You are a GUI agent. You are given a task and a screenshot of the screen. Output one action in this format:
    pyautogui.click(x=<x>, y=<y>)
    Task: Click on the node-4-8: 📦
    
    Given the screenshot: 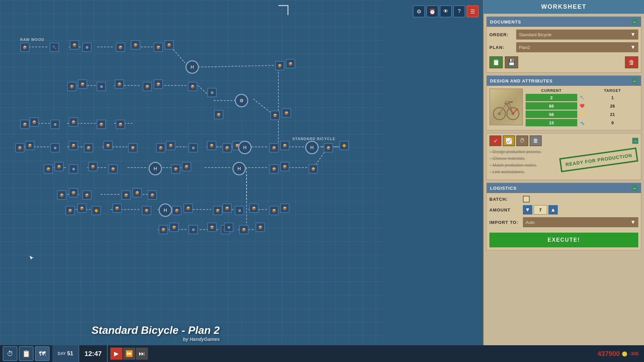 What is the action you would take?
    pyautogui.click(x=161, y=148)
    